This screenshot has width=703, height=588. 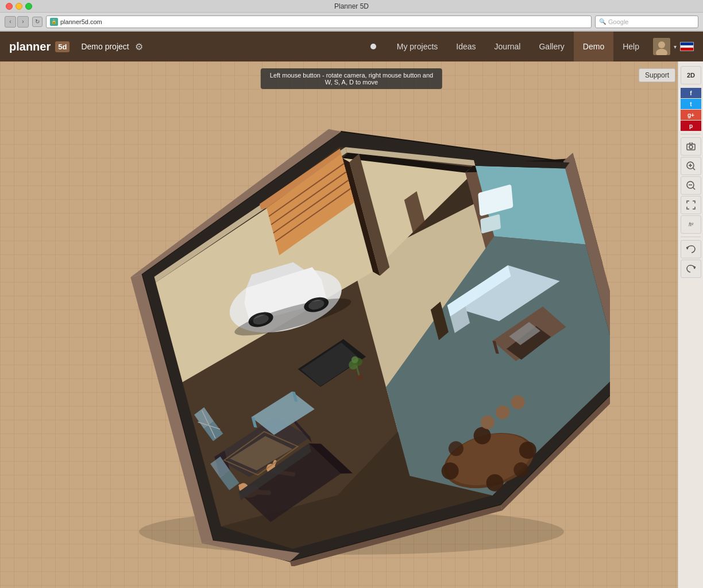 What do you see at coordinates (691, 166) in the screenshot?
I see `zoom-in-button` at bounding box center [691, 166].